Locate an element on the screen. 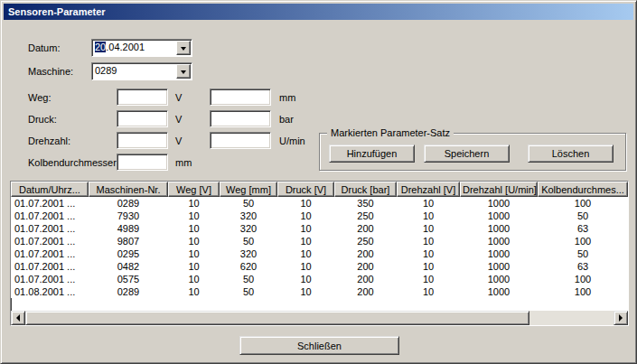 This screenshot has width=637, height=364. column-header: Druck [bar] is located at coordinates (365, 190).